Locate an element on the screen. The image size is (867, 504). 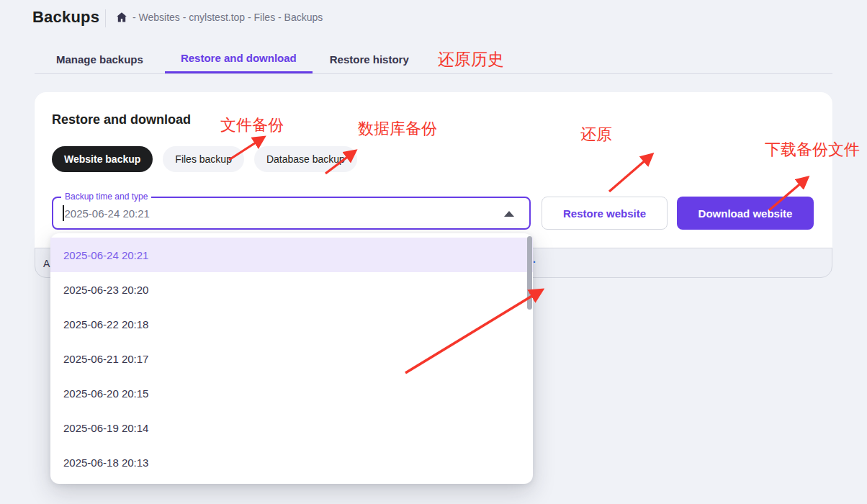
dropdown-option: 2025-06-18 20:13 is located at coordinates (292, 462).